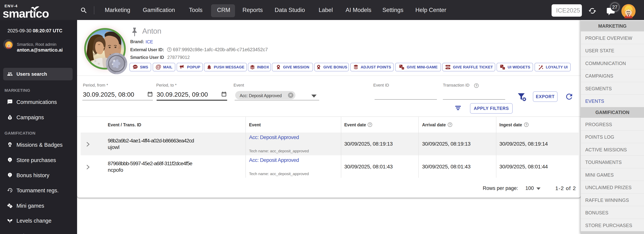  Describe the element at coordinates (135, 67) in the screenshot. I see `svg-text: SMS` at that location.